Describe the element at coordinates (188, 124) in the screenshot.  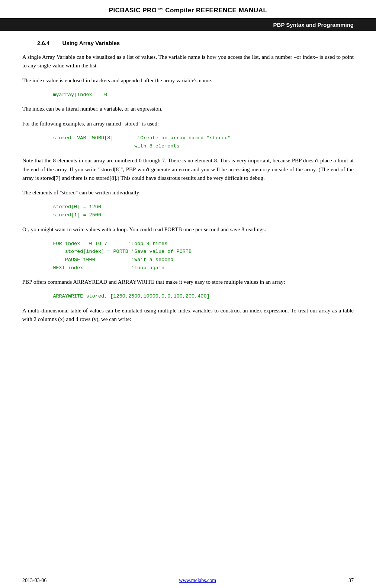
I see `paragraph-4: For the following examples, an array nam…` at that location.